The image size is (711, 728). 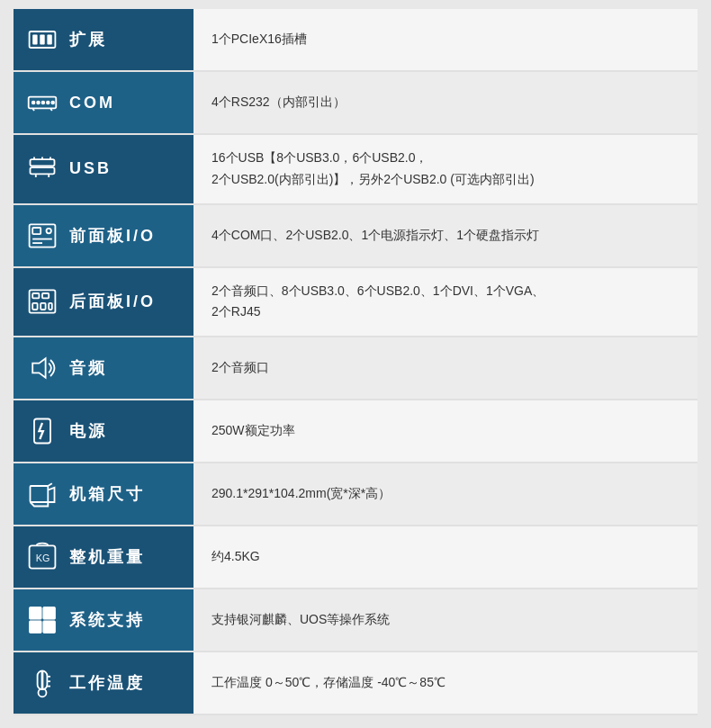 I want to click on value-cell-expansion: 1个PCIeX16插槽, so click(x=446, y=40).